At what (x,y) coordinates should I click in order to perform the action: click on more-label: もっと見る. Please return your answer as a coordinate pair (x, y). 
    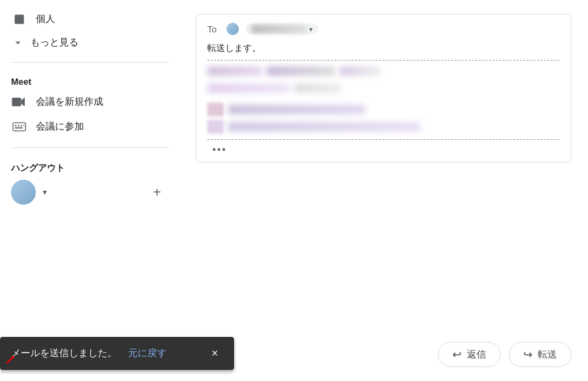
    Looking at the image, I should click on (54, 43).